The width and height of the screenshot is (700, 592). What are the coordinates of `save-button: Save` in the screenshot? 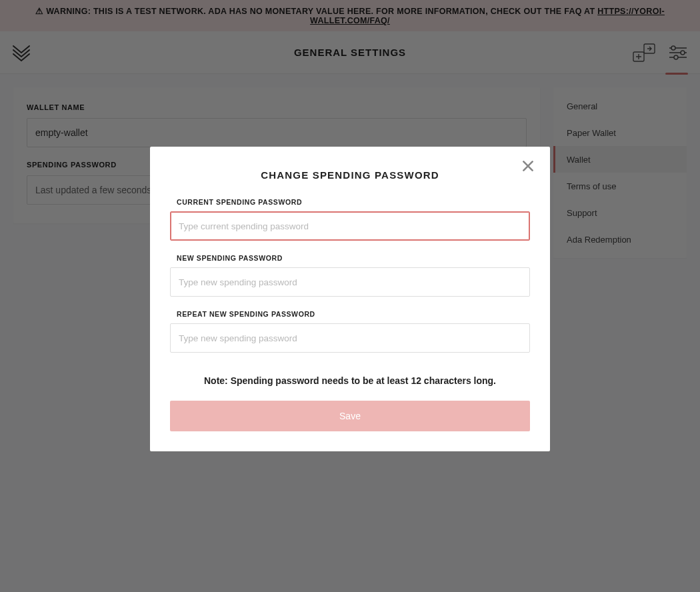 It's located at (350, 416).